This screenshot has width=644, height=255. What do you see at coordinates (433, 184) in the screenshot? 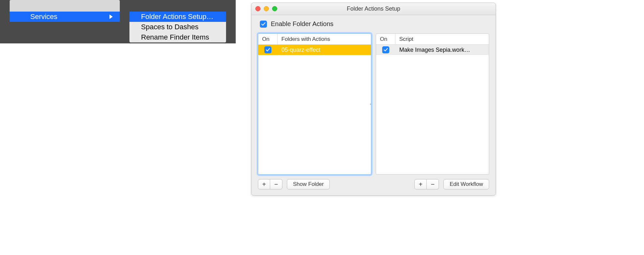
I see `scripts-remove-button: −` at bounding box center [433, 184].